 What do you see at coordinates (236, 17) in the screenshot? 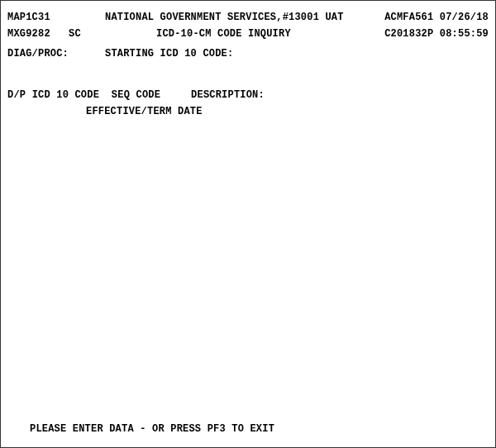
I see `organization-text: NATIONAL GOVERNMENT SERVICES,#13001 UAT` at bounding box center [236, 17].